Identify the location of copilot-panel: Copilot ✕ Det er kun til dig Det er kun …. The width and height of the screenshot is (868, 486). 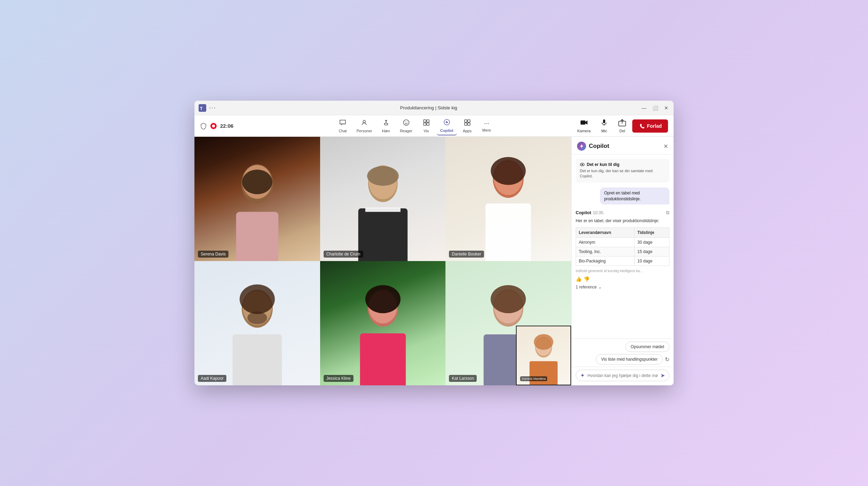
(622, 261).